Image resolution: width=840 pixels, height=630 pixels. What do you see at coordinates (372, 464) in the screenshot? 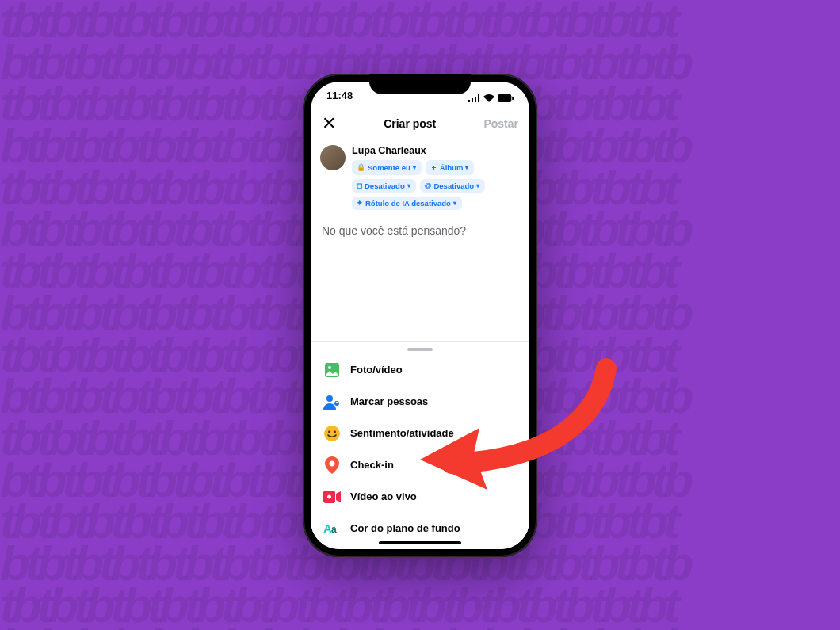
I see `option-label: Check-in` at bounding box center [372, 464].